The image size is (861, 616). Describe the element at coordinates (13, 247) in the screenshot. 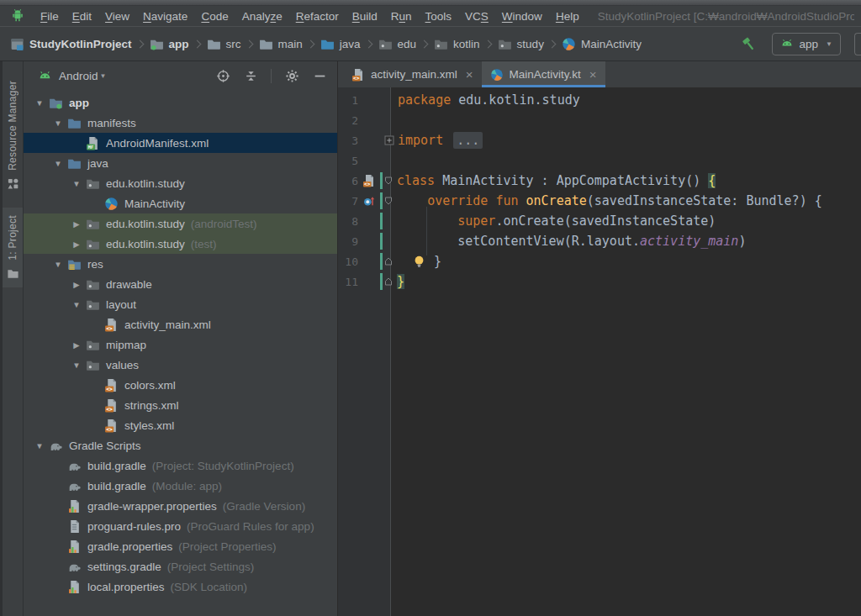

I see `tool-window-tab-1-project: 1: Project` at that location.